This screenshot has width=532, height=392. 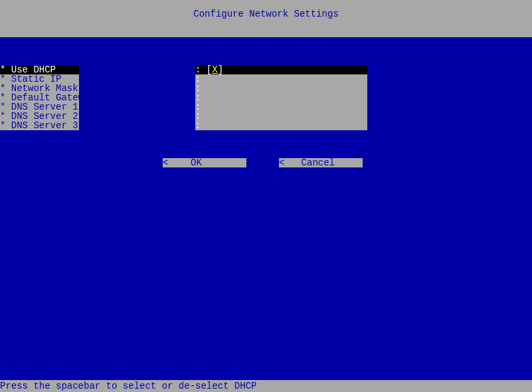 I want to click on buttons-row: < OK > < Cancel >, so click(x=266, y=163).